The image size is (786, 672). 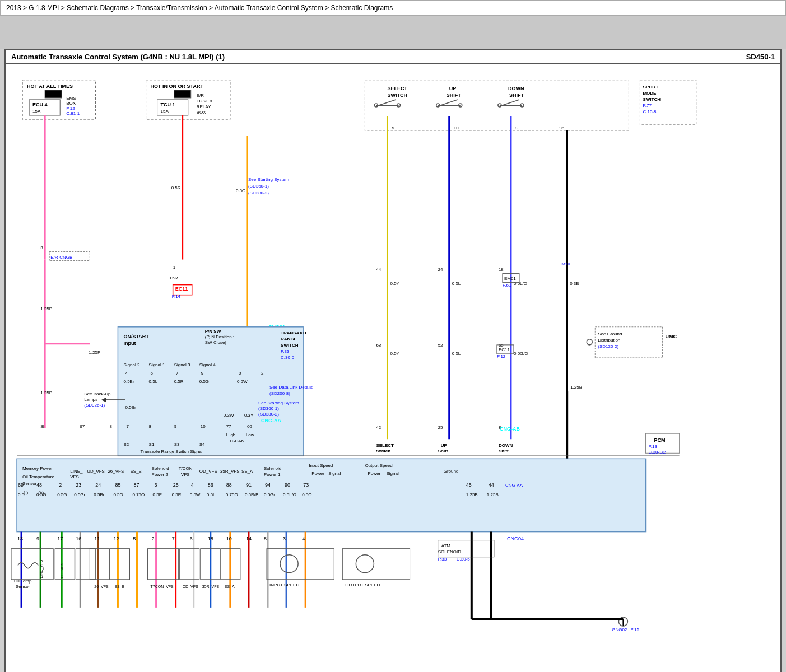 I want to click on svg-text: 73, so click(x=306, y=485).